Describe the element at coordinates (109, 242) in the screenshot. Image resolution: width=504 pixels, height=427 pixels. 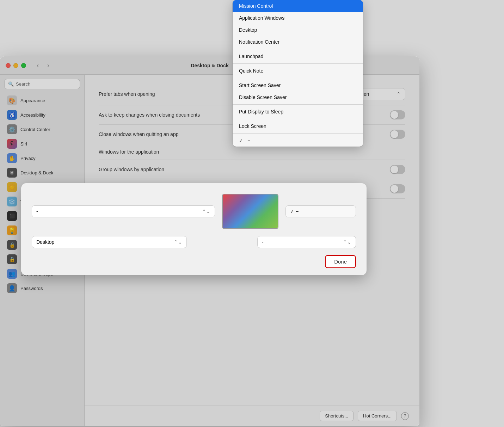
I see `modal-second-left-select: Desktop ⌃⌄` at that location.